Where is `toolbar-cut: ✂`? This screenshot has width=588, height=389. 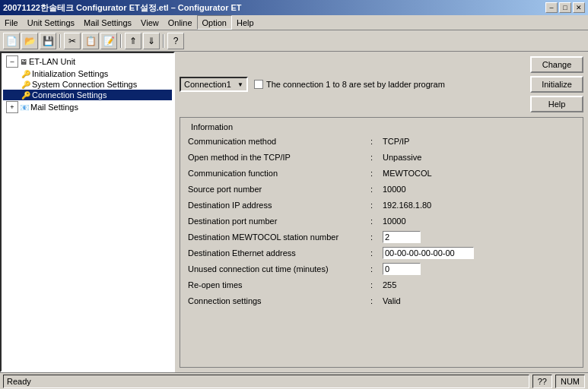 toolbar-cut: ✂ is located at coordinates (72, 41).